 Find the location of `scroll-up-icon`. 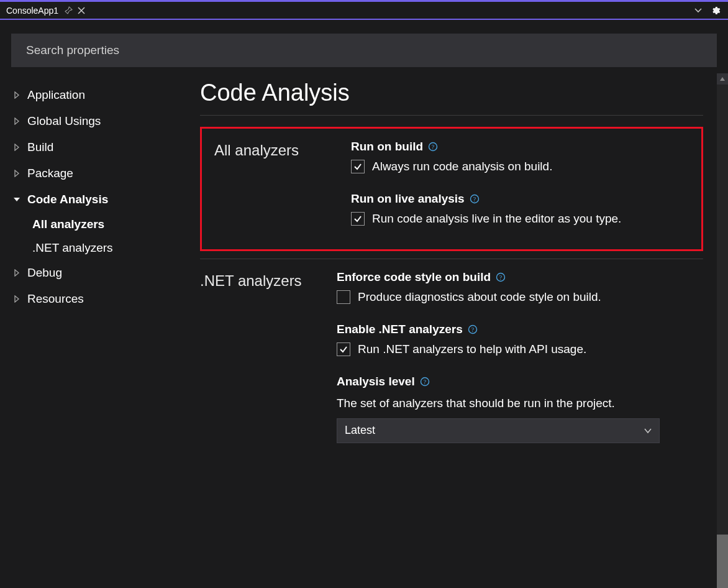

scroll-up-icon is located at coordinates (722, 79).